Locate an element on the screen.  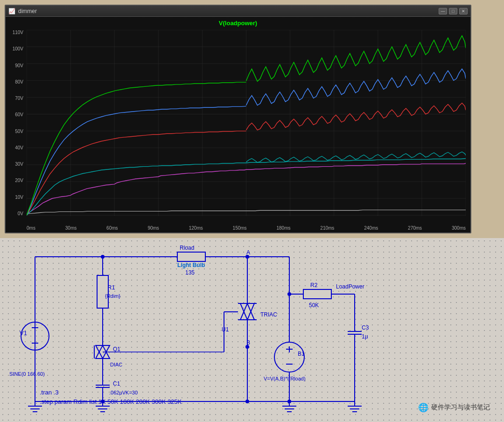
svg-text: TRIAC is located at coordinates (269, 315).